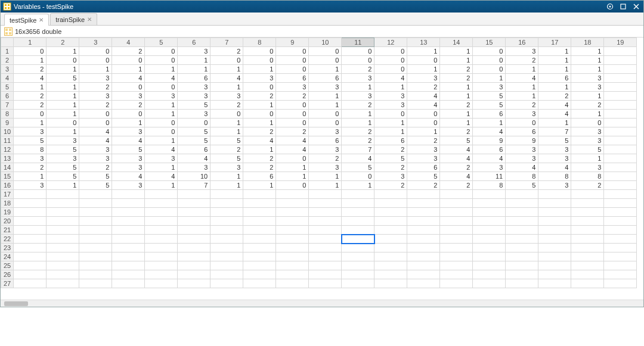  I want to click on row-header: 9, so click(7, 123).